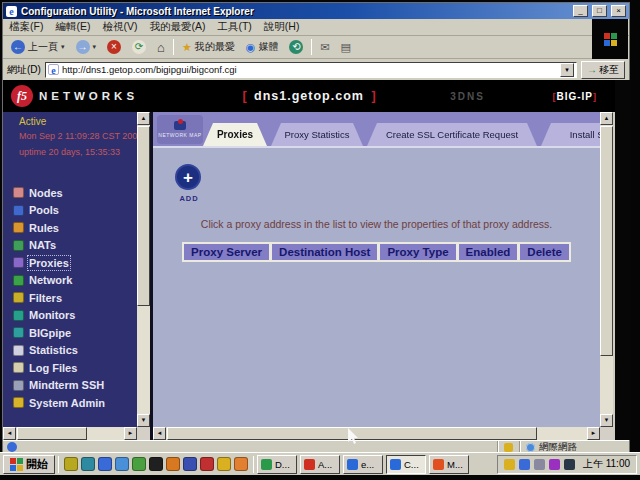 The height and width of the screenshot is (480, 640). I want to click on taskbar-separator, so click(254, 464).